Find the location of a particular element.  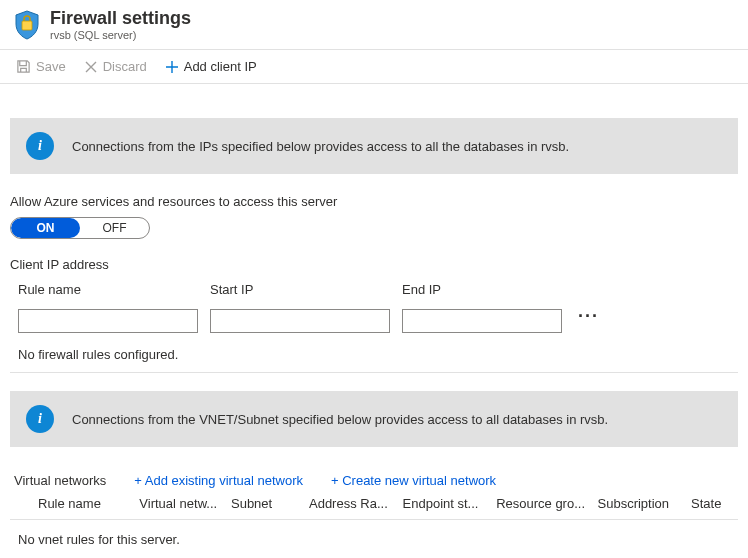

end-ip-input is located at coordinates (482, 321).